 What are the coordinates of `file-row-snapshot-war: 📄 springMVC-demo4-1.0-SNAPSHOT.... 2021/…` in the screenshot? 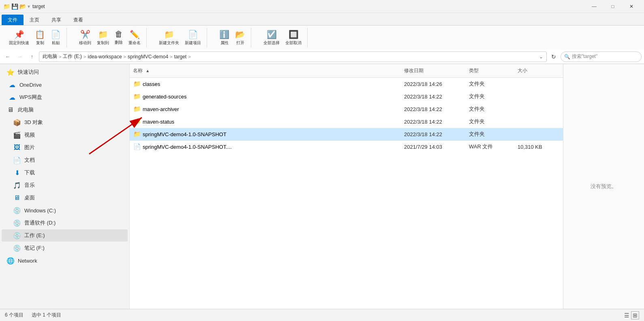 It's located at (346, 147).